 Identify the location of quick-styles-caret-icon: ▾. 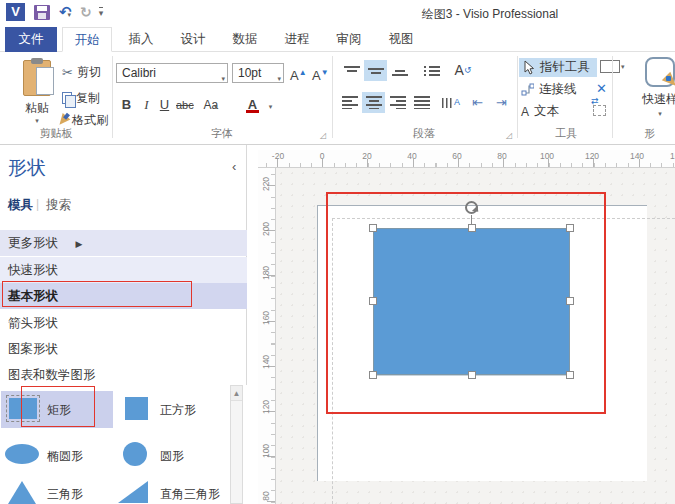
(658, 114).